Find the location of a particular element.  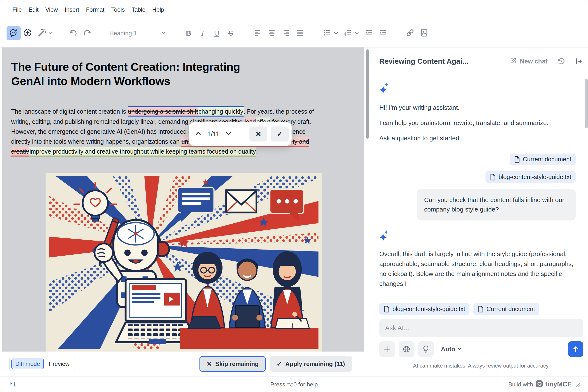

paragraph-text: The landscape of digital content creatio… is located at coordinates (70, 112).